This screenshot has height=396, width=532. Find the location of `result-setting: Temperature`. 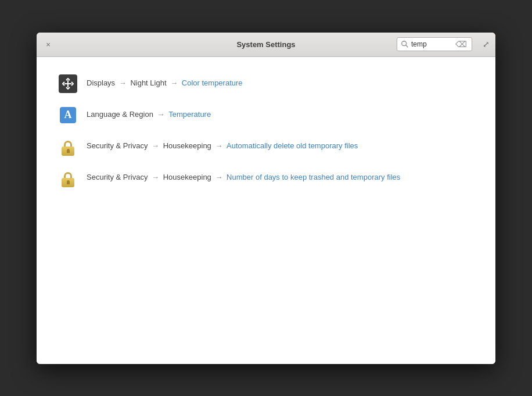

result-setting: Temperature is located at coordinates (189, 114).